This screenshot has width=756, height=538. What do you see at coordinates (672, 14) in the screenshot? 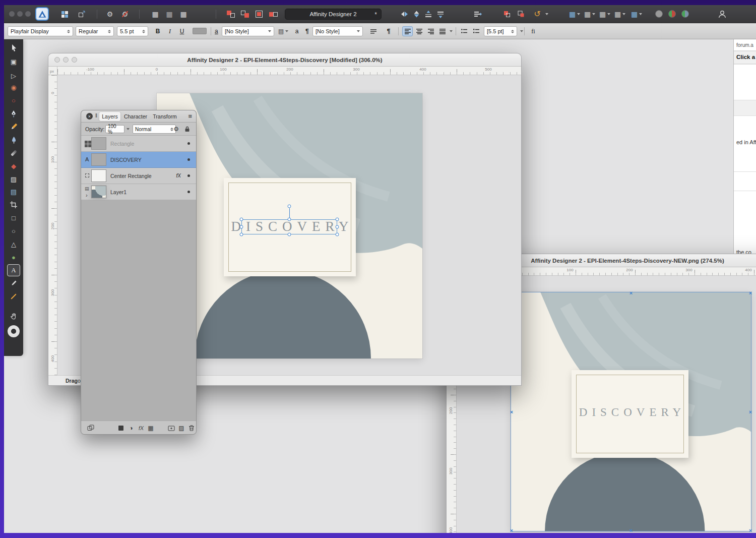
I see `color-profile-green-red-icon` at bounding box center [672, 14].